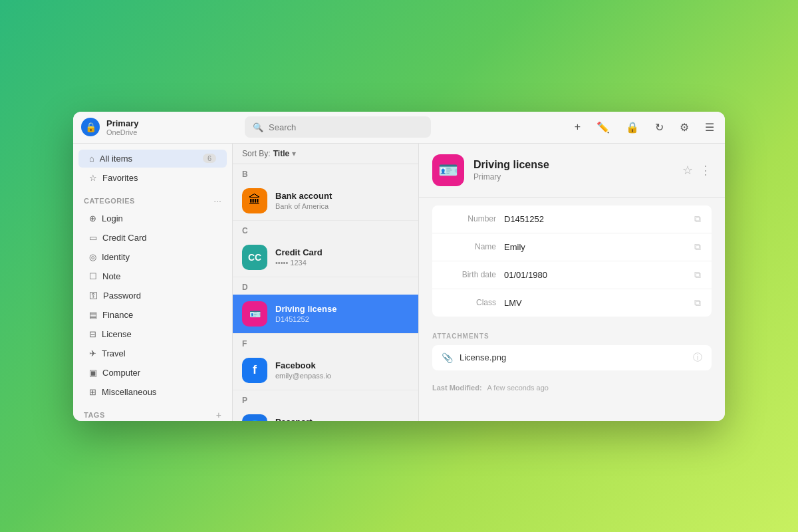 This screenshot has height=532, width=798. I want to click on field-class-value: LMV, so click(595, 303).